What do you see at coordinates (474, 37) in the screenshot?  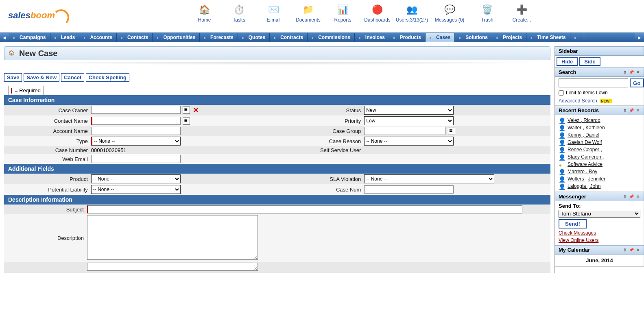 I see `tab-solutions: ▫Solutions` at bounding box center [474, 37].